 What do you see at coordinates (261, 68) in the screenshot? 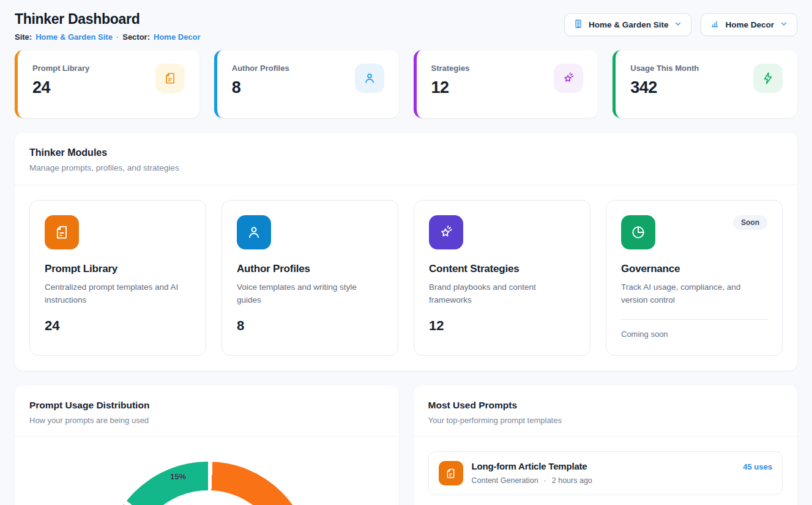
I see `stat-label: Author Profiles` at bounding box center [261, 68].